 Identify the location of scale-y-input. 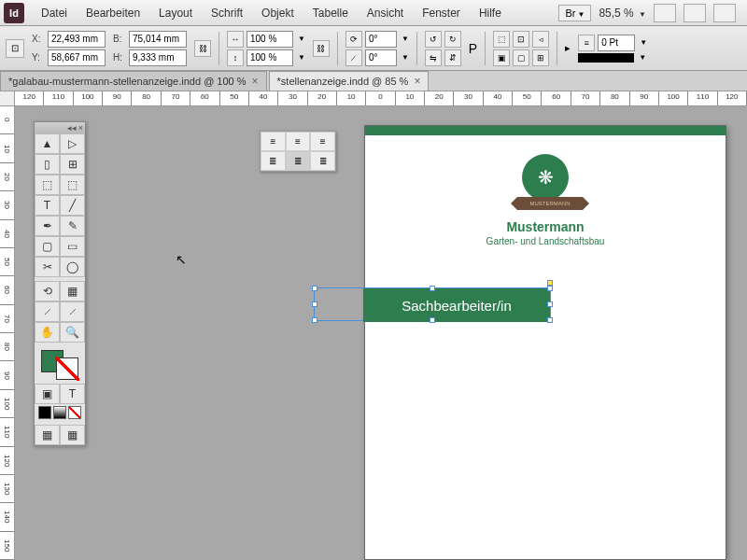
(270, 58).